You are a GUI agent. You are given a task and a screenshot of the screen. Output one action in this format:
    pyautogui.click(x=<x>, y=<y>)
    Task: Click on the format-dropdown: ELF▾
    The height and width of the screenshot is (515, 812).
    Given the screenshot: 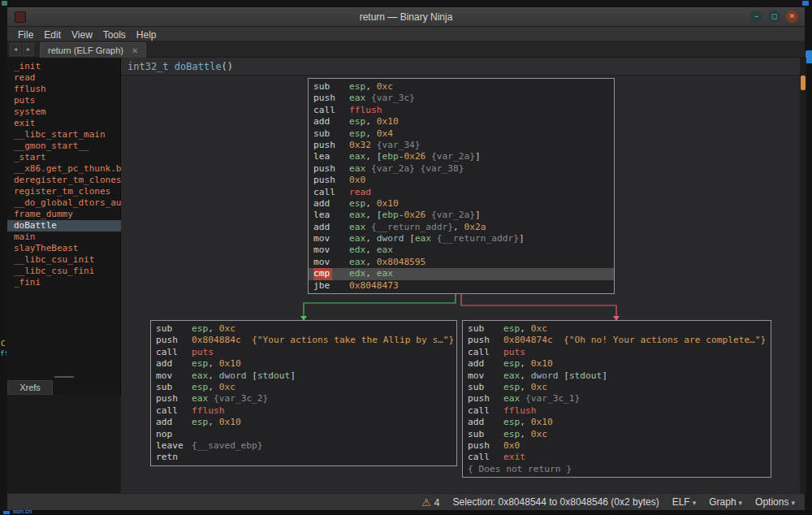 What is the action you would take?
    pyautogui.click(x=685, y=502)
    